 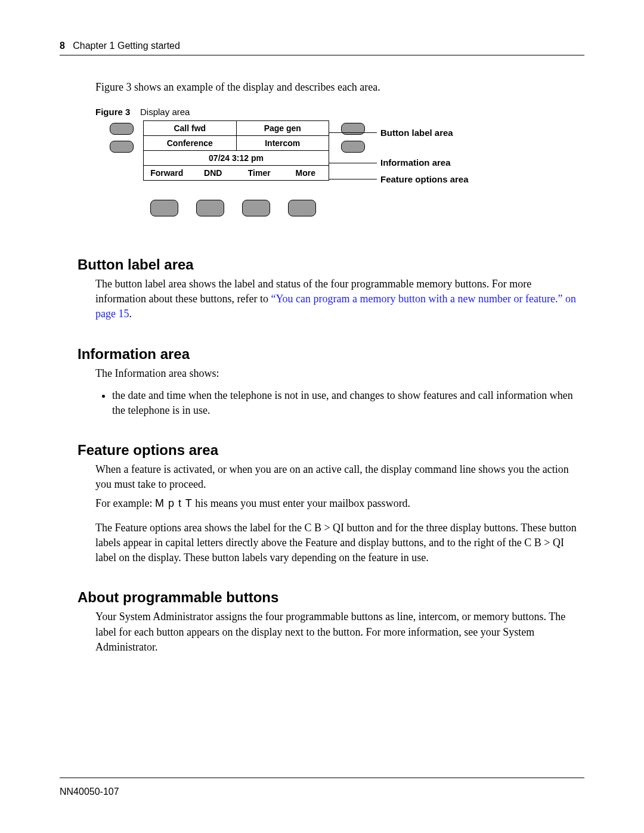 I want to click on heading-feature-options-area: Feature options area, so click(x=331, y=450).